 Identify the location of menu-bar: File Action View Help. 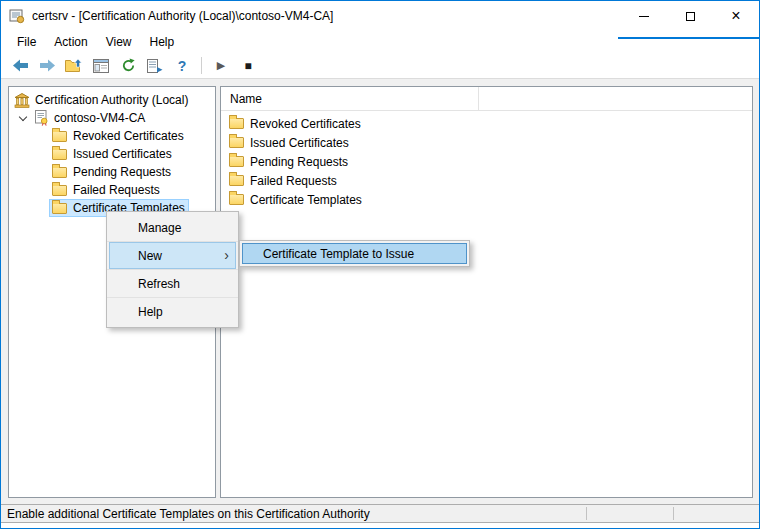
(380, 42).